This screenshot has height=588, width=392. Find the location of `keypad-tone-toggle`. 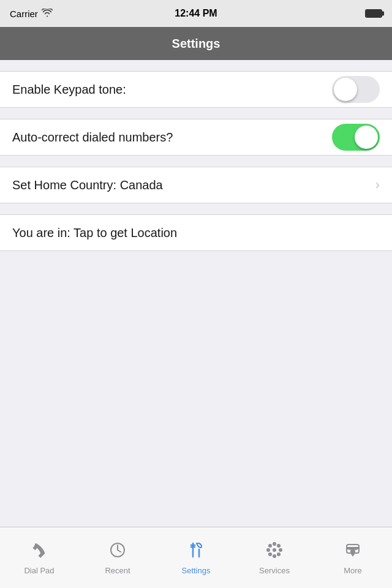

keypad-tone-toggle is located at coordinates (356, 89).